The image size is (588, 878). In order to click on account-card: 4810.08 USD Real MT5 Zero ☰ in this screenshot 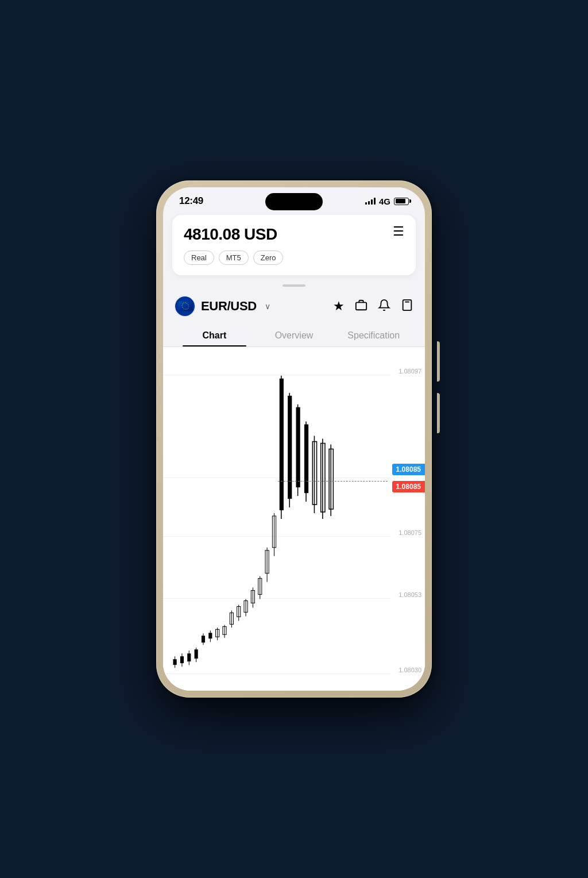, I will do `click(294, 245)`.